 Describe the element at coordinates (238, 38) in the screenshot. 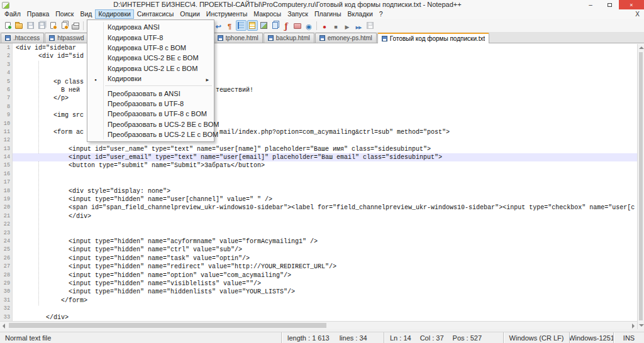

I see `tab-tphone: tphone.html` at that location.